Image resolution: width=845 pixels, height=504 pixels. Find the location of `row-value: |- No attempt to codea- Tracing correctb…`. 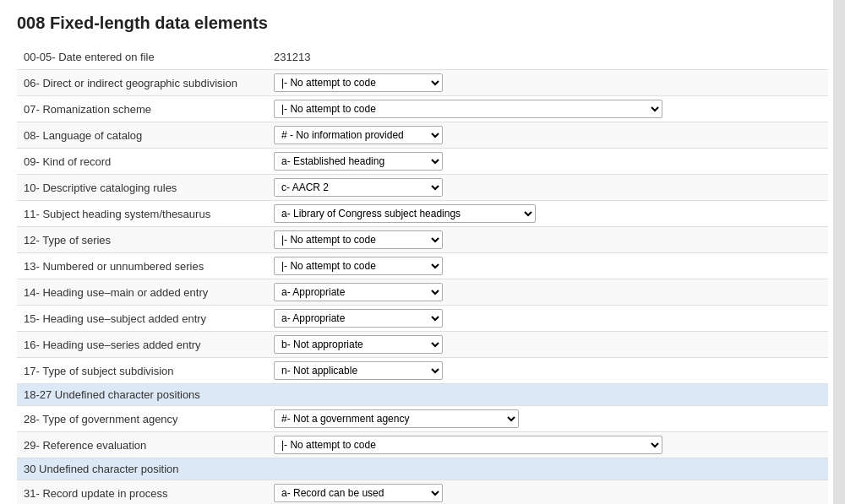

row-value: |- No attempt to codea- Tracing correctb… is located at coordinates (549, 446).